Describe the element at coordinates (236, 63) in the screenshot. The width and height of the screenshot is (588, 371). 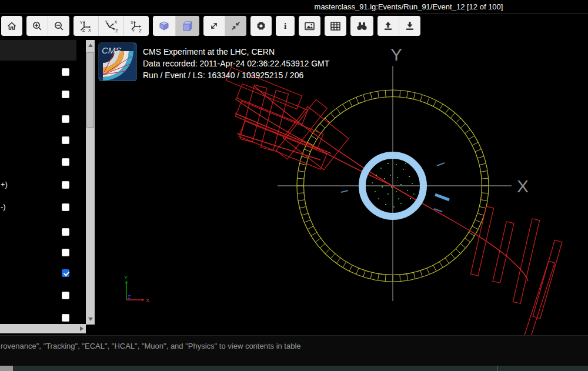
I see `svg-text:Data recorded: 2011-Apr-24 02:: Data recorded: 2011-Apr-24 02:36:22.4539…` at that location.